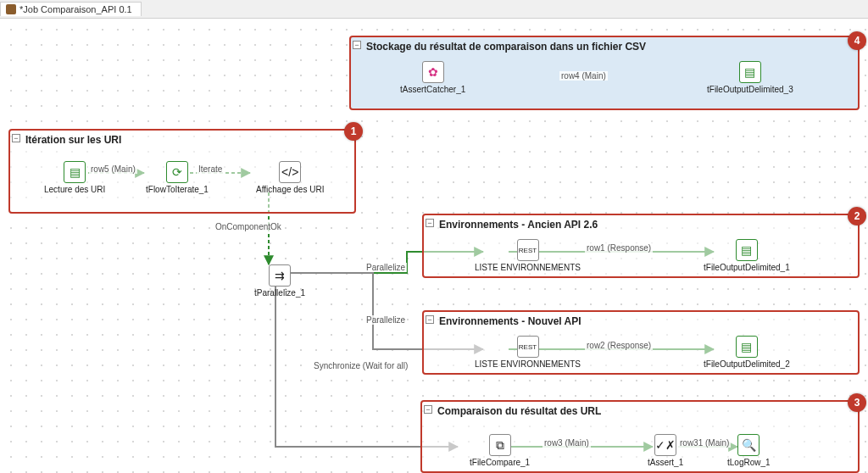  Describe the element at coordinates (76, 9) in the screenshot. I see `tab-title: *Job Comparaison_API 0.1` at that location.